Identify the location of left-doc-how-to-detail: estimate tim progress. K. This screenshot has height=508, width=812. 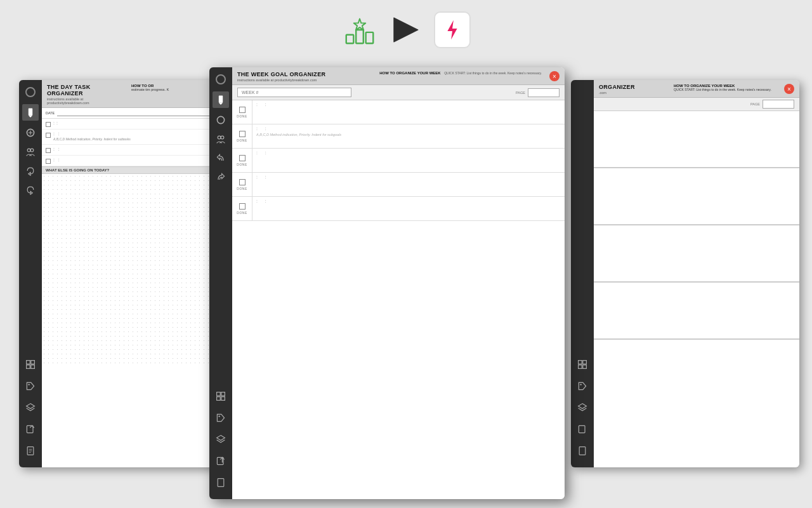
(150, 90).